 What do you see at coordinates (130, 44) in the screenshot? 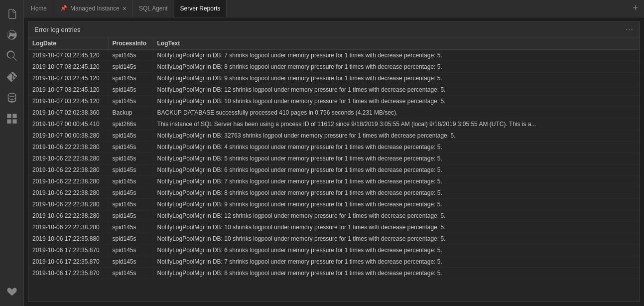
I see `col-header-processinfo: ProcessInfo` at bounding box center [130, 44].